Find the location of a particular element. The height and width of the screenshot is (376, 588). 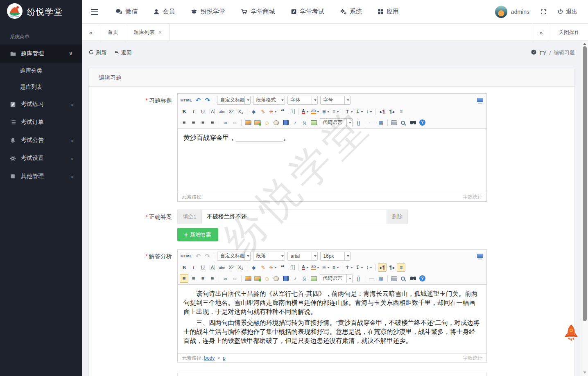

analysis-editor-content: 该句诗出自唐代王昌龄的《从军行七首·其四》，前两句是：青海长云暗雪山，孤城遥望玉… is located at coordinates (332, 319).